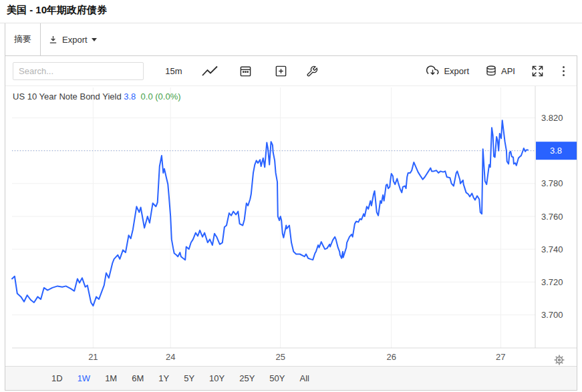 Image resolution: width=582 pixels, height=392 pixels. What do you see at coordinates (189, 379) in the screenshot?
I see `range-button-5y: 5Y` at bounding box center [189, 379].